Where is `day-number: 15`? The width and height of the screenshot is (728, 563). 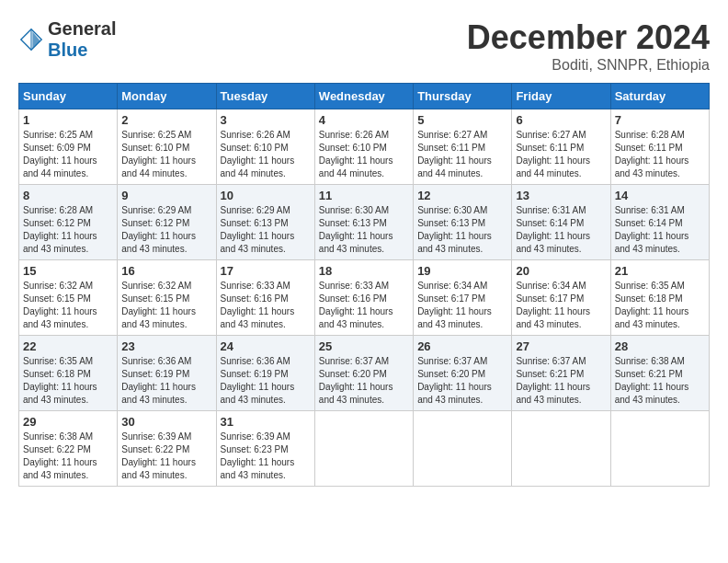 day-number: 15 is located at coordinates (68, 270).